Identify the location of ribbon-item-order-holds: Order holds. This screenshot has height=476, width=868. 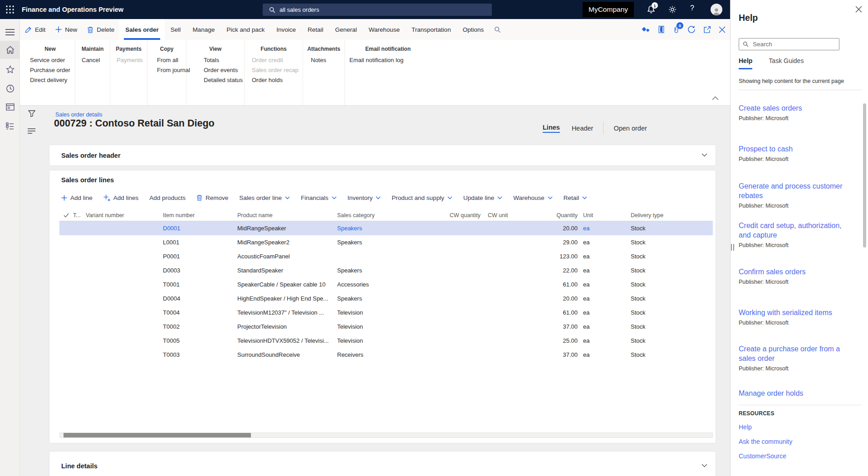
(274, 80).